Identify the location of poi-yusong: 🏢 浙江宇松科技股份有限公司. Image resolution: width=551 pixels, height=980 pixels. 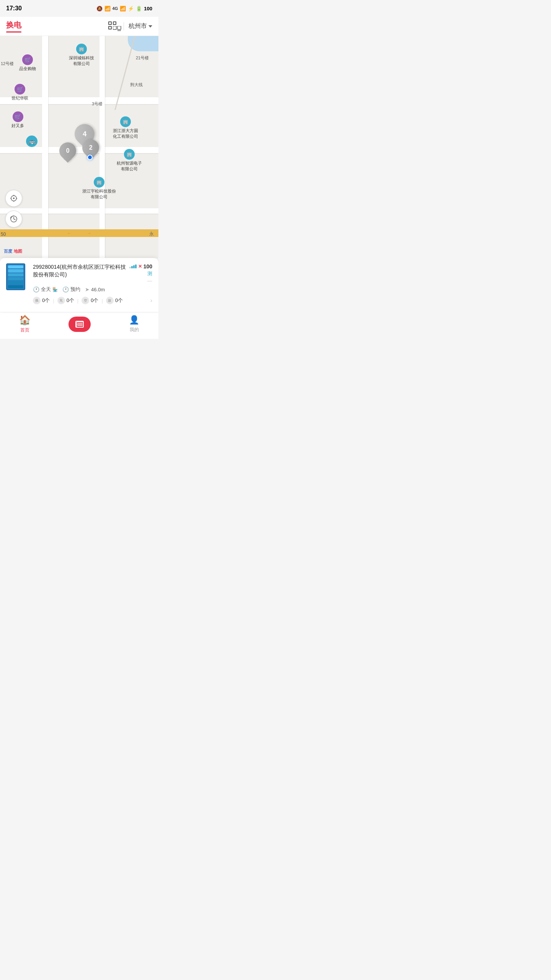
(99, 188).